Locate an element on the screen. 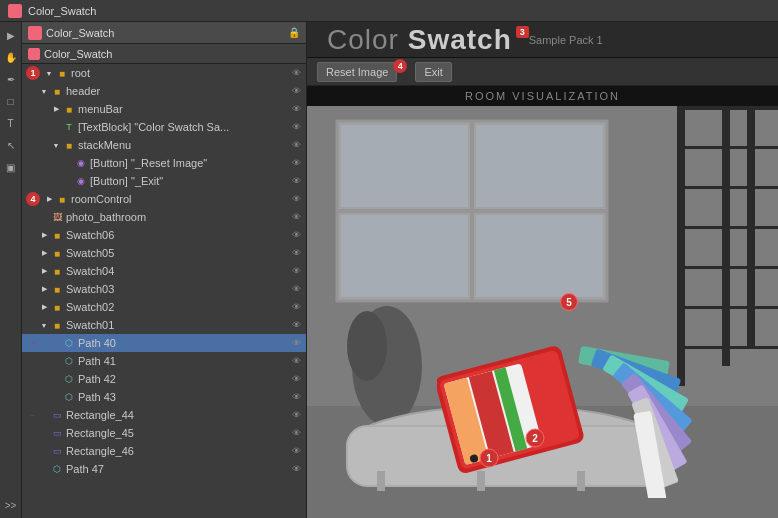  tree-row-path47: ⬡ Path 47 👁 is located at coordinates (164, 469).